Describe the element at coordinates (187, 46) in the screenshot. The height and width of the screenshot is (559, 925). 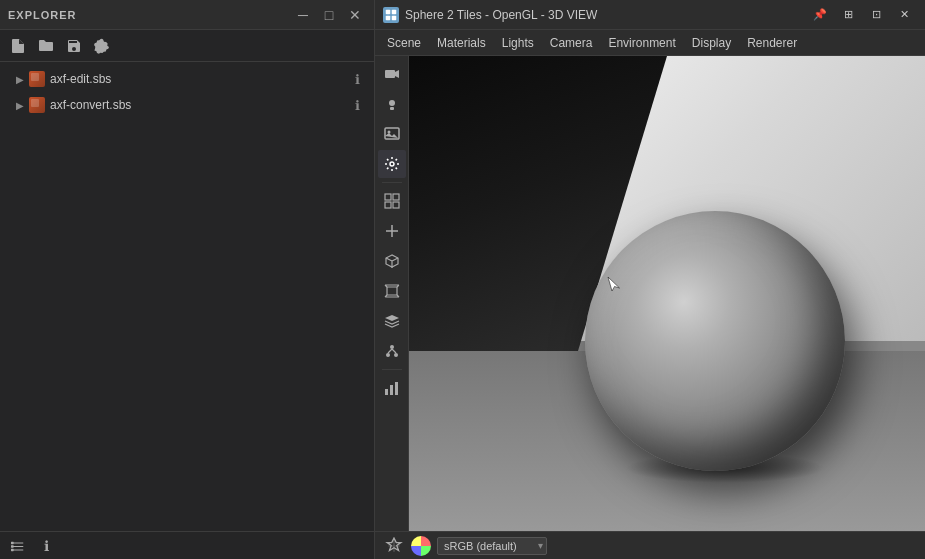
I see `explorer-toolbar` at that location.